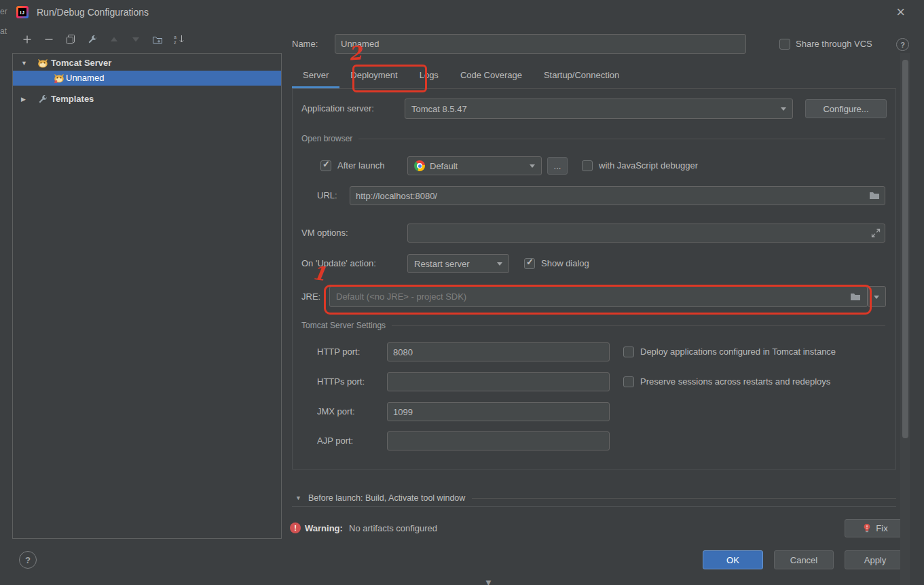 This screenshot has height=585, width=924. Describe the element at coordinates (92, 39) in the screenshot. I see `edit-defaults-button` at that location.